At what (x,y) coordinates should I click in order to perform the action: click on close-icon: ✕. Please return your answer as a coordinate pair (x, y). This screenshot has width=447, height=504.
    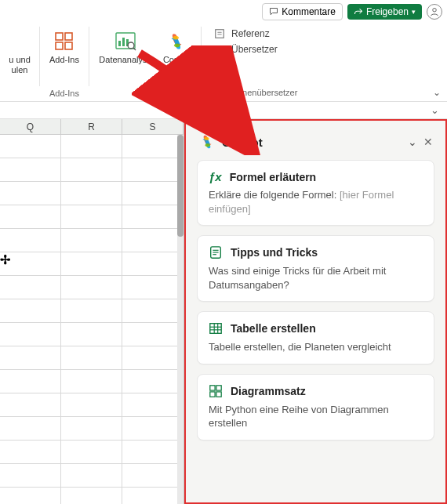
    Looking at the image, I should click on (428, 142).